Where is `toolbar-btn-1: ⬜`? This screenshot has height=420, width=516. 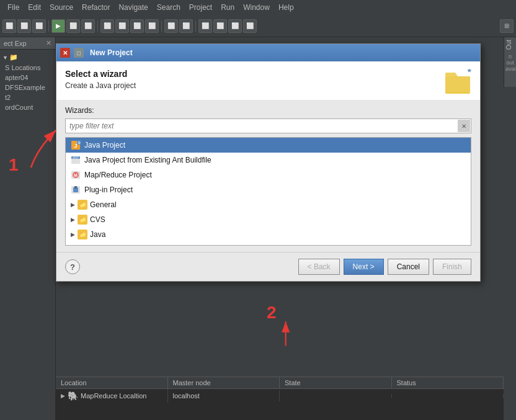
toolbar-btn-1: ⬜ is located at coordinates (9, 26).